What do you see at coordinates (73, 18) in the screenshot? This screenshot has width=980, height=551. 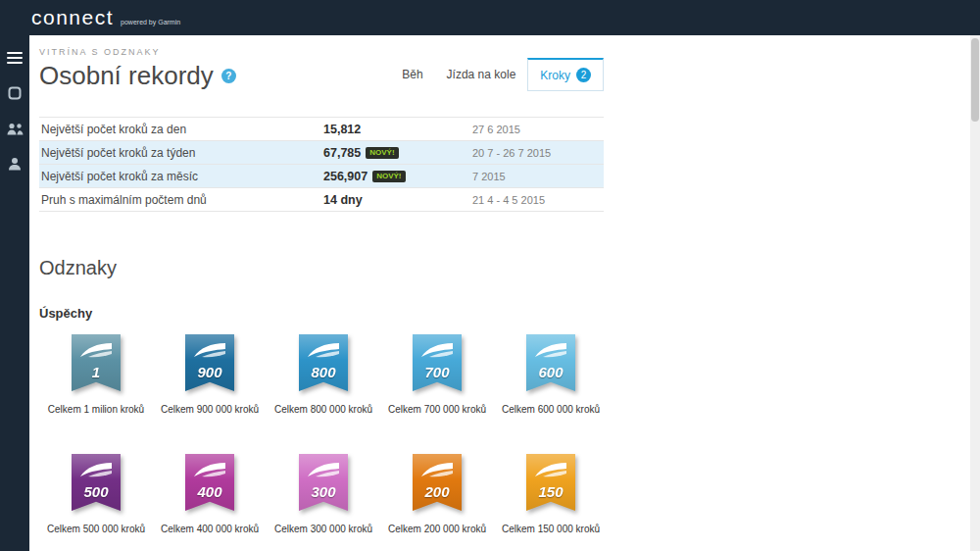 I see `connect-logo: connect` at bounding box center [73, 18].